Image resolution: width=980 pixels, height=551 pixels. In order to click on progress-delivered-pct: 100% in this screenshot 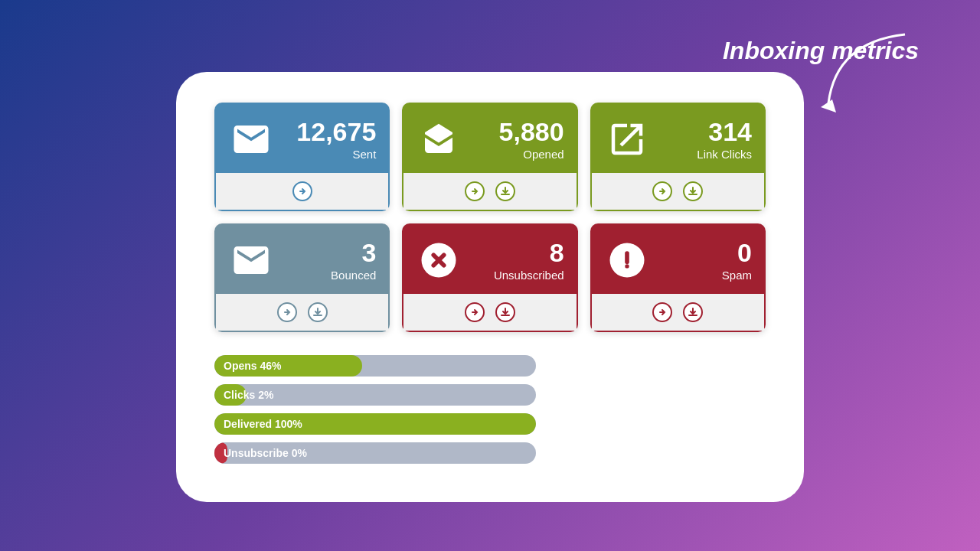, I will do `click(289, 424)`.